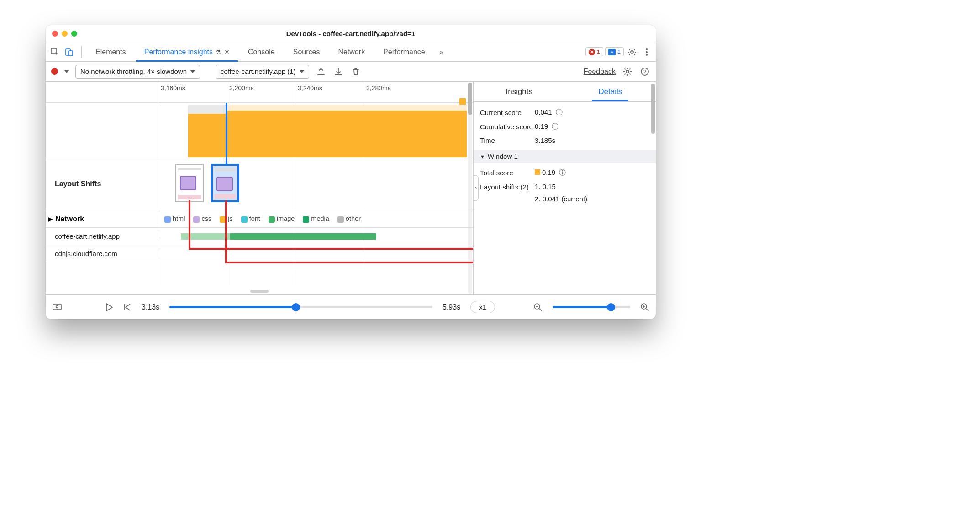 This screenshot has width=980, height=525. What do you see at coordinates (321, 72) in the screenshot?
I see `export-button` at bounding box center [321, 72].